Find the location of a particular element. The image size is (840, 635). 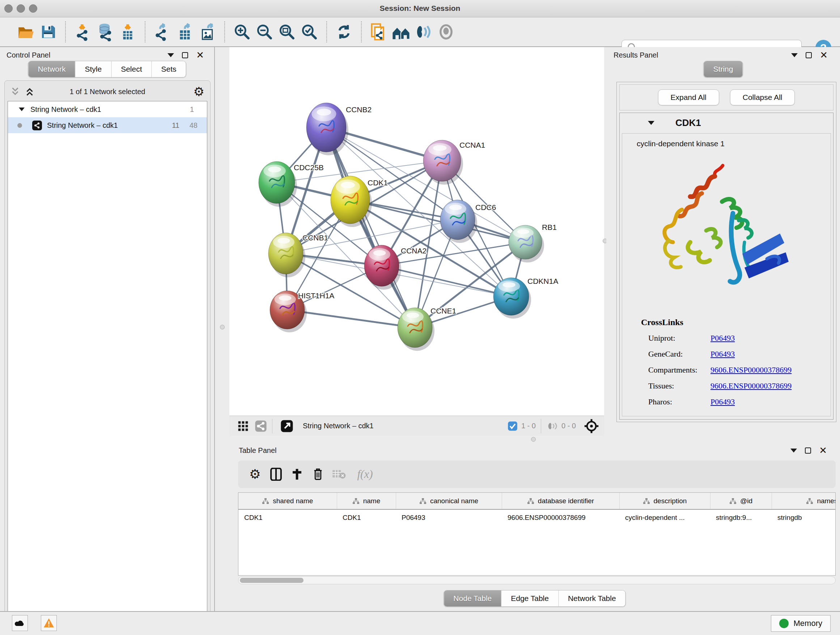

network-options-gear-icon: ⚙ is located at coordinates (199, 92).